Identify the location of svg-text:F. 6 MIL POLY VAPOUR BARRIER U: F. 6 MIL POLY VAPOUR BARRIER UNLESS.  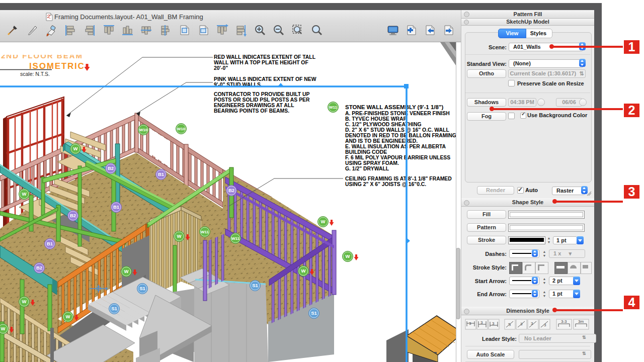
(397, 158).